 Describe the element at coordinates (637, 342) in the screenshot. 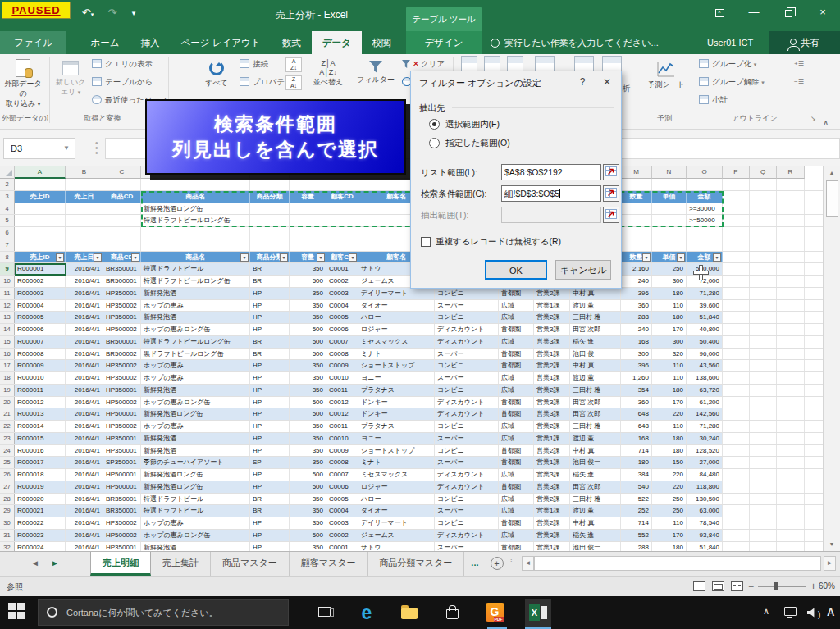

I see `grid-cell-M15: 168` at that location.